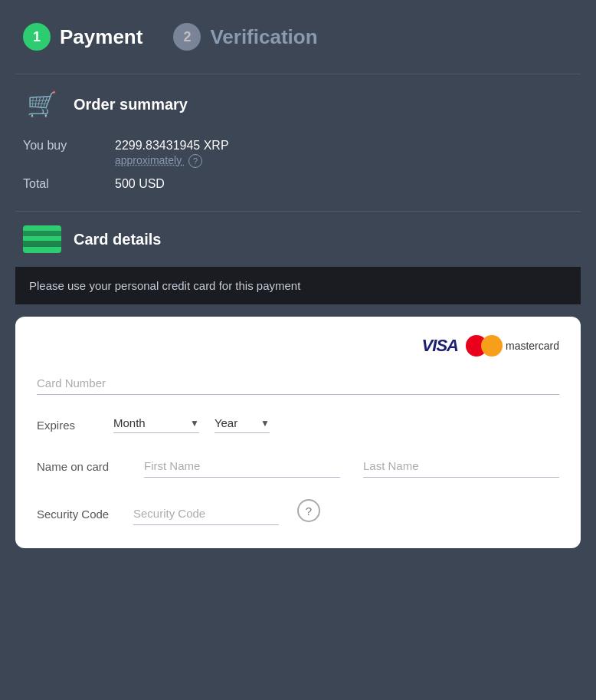 This screenshot has height=700, width=596. I want to click on step-verification: 2 Verification, so click(245, 37).